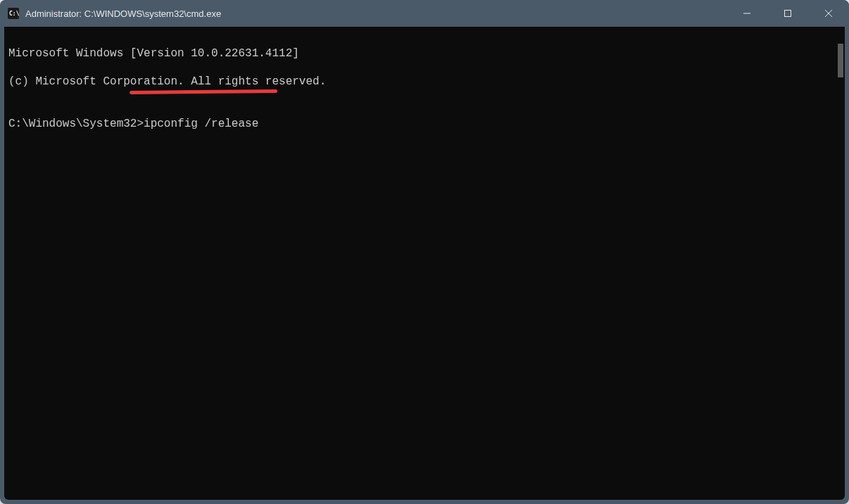  I want to click on minimize-button, so click(747, 13).